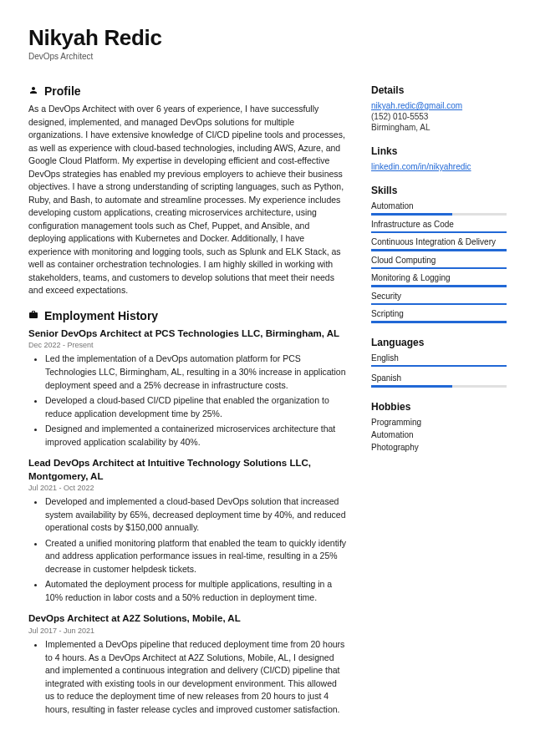 The height and width of the screenshot is (756, 535). Describe the element at coordinates (439, 242) in the screenshot. I see `skill-name: Continuous Integration & Delivery` at that location.